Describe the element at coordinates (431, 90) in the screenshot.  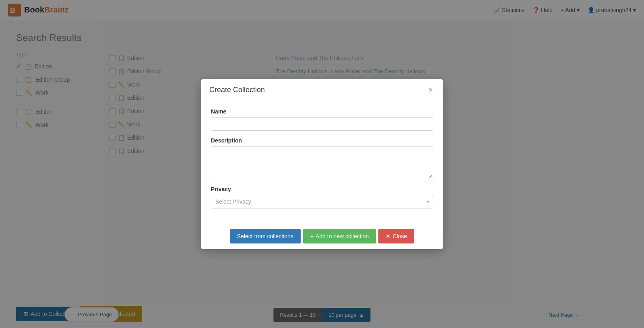
I see `modal-close-x-button: ×` at that location.